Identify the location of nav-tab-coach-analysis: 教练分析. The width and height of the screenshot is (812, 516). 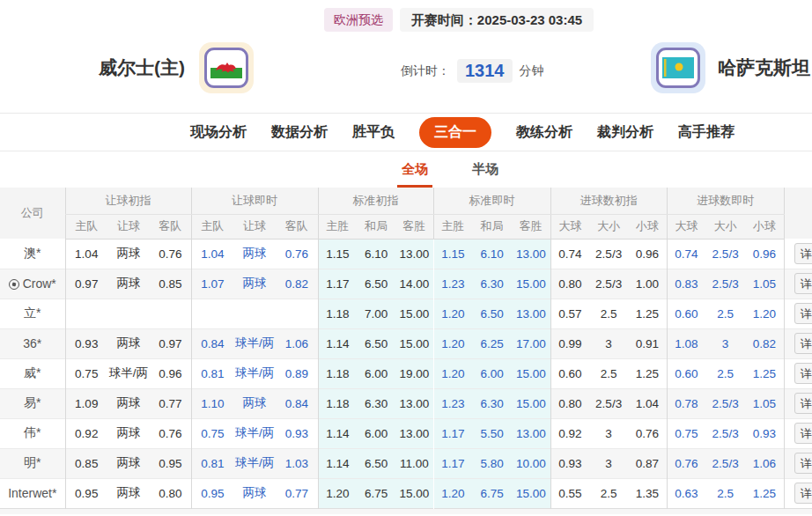
(544, 132).